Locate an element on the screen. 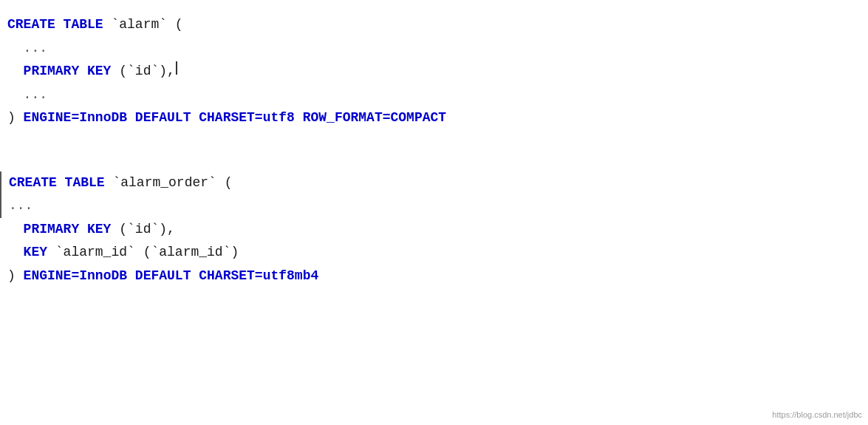  code-line-b1l5: ) ENGINE=InnoDB DEFAULT CHARSET=utf8 ROW… is located at coordinates (434, 118).